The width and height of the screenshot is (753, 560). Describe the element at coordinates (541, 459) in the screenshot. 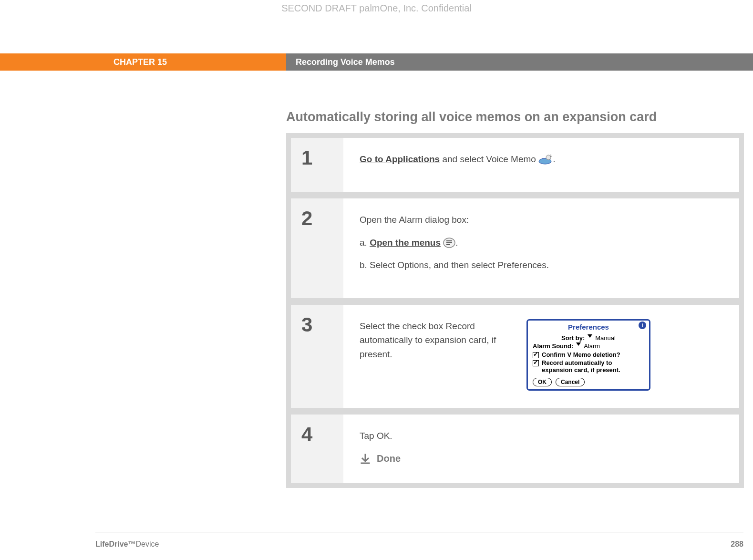

I see `done-row: Done` at that location.